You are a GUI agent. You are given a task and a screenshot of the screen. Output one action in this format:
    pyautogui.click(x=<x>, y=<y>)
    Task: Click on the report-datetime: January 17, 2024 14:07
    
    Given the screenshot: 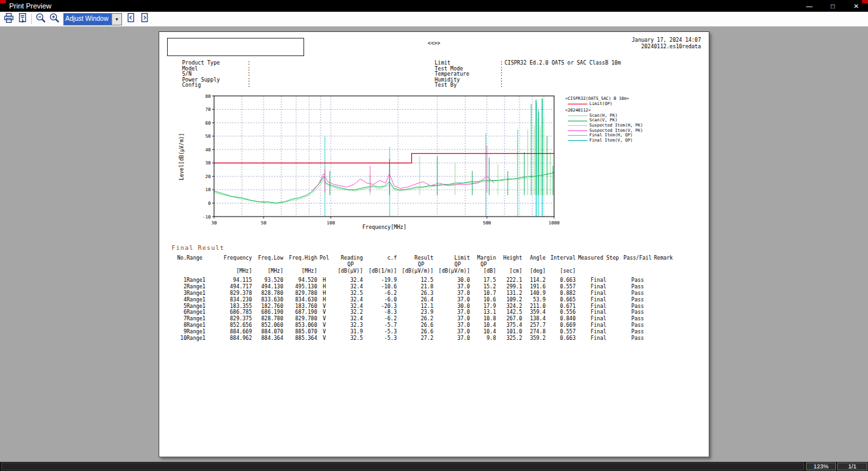 What is the action you would take?
    pyautogui.click(x=666, y=40)
    